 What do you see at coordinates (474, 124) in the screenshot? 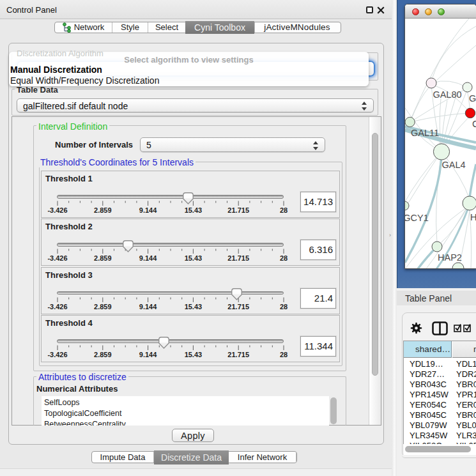
I see `svg-text: C` at bounding box center [474, 124].